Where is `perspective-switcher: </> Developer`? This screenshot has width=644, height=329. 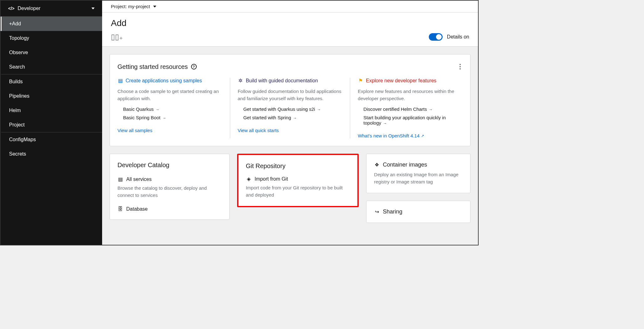
perspective-switcher: </> Developer is located at coordinates (51, 9).